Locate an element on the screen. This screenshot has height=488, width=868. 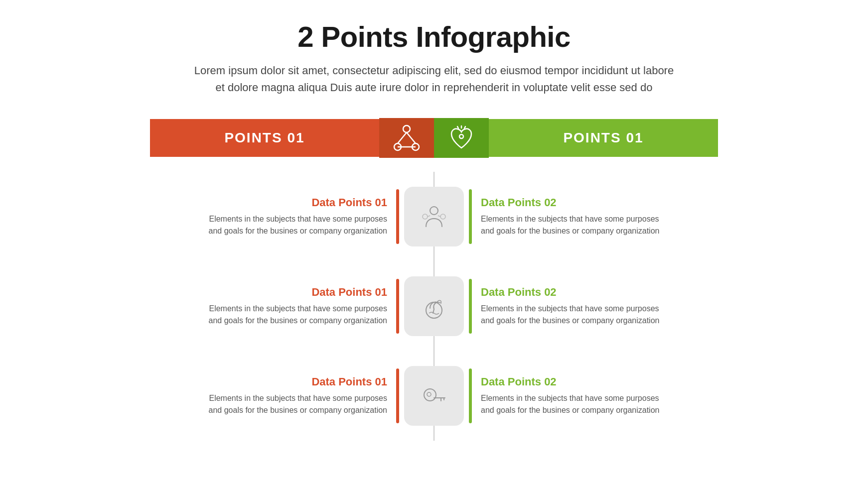
right-desc-1: Elements in the subjects that have some … is located at coordinates (570, 225).